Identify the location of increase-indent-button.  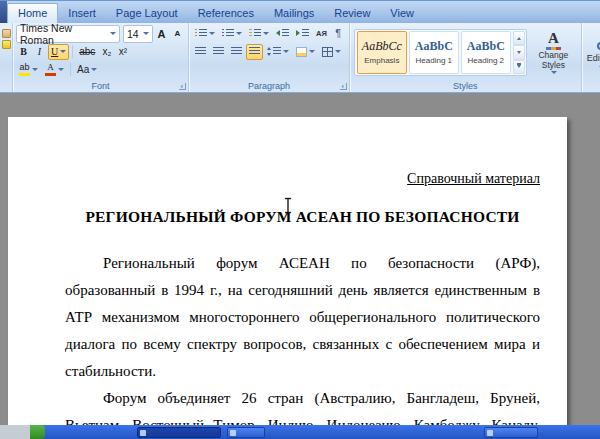
(302, 34).